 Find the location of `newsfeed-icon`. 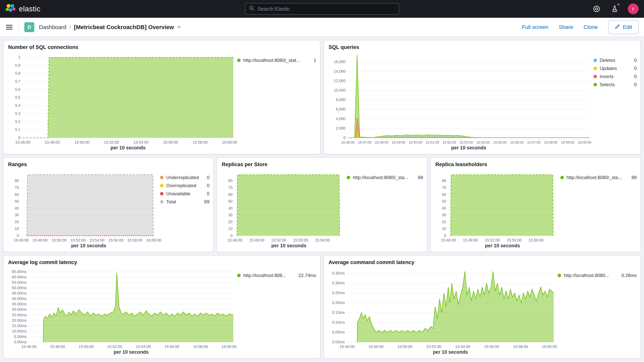

newsfeed-icon is located at coordinates (615, 9).